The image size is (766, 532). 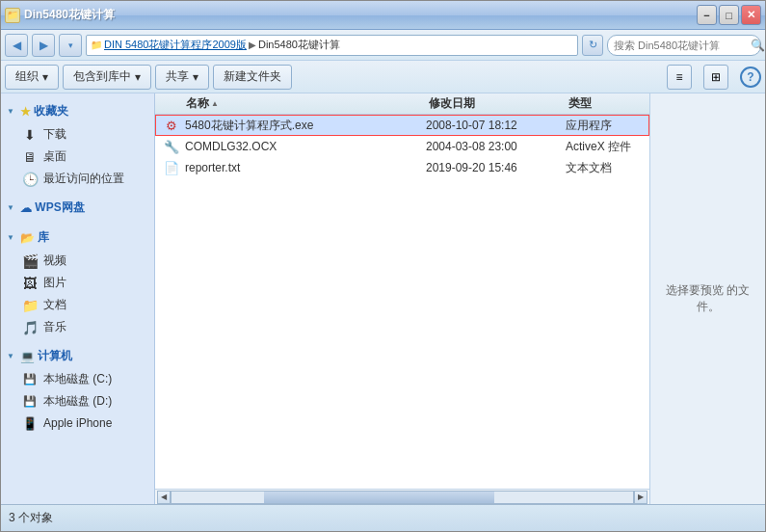 I want to click on sidebar-favorites-section: ▼ ★ 收藏夹 ⬇ 下载 🖥 桌面 🕒 最近访问的位置, so click(x=77, y=145).